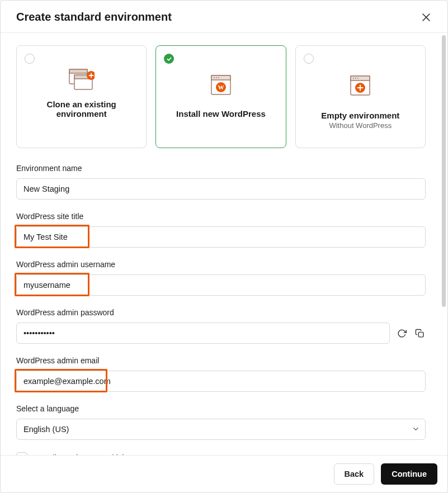 Image resolution: width=448 pixels, height=493 pixels. Describe the element at coordinates (409, 474) in the screenshot. I see `continue-button: Continue` at that location.